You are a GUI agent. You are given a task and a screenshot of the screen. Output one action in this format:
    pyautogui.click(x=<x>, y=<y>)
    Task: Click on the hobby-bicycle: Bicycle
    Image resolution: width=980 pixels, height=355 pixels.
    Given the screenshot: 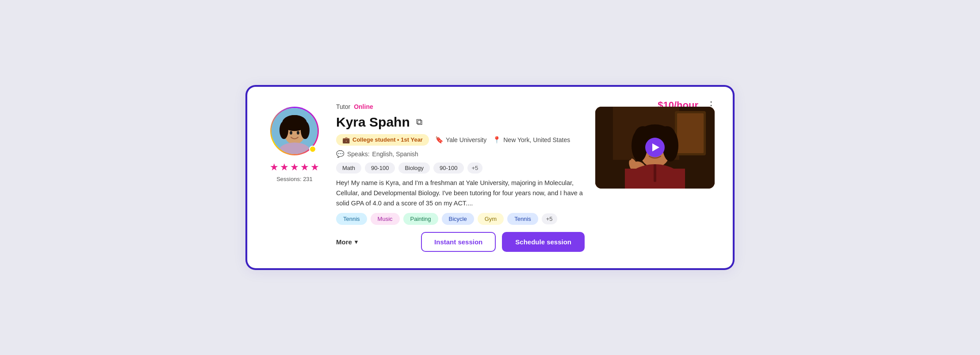 What is the action you would take?
    pyautogui.click(x=458, y=219)
    